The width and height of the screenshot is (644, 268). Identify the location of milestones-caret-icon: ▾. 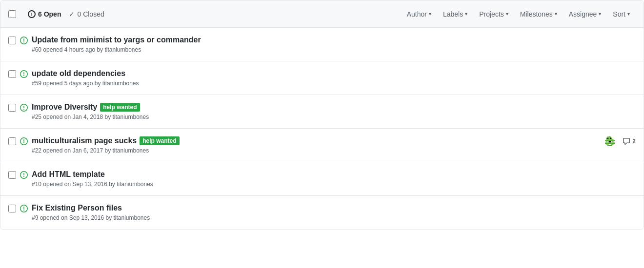
(556, 14).